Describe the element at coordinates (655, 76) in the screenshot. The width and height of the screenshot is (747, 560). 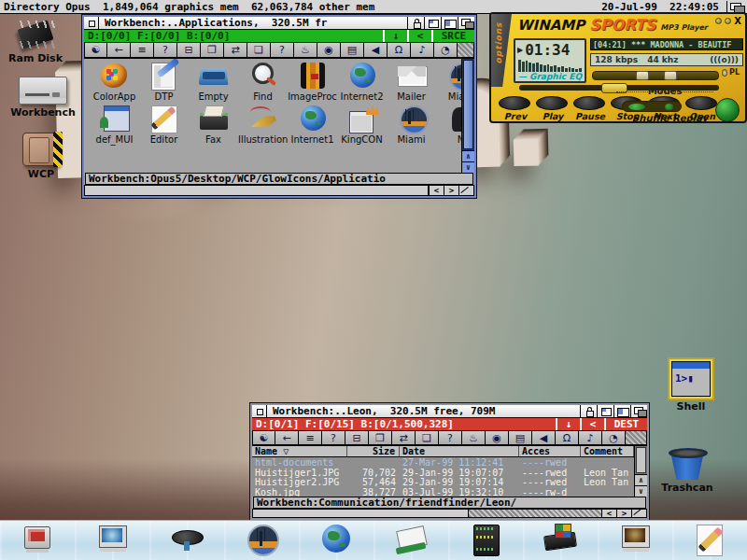
I see `balance-volume-sliders` at that location.